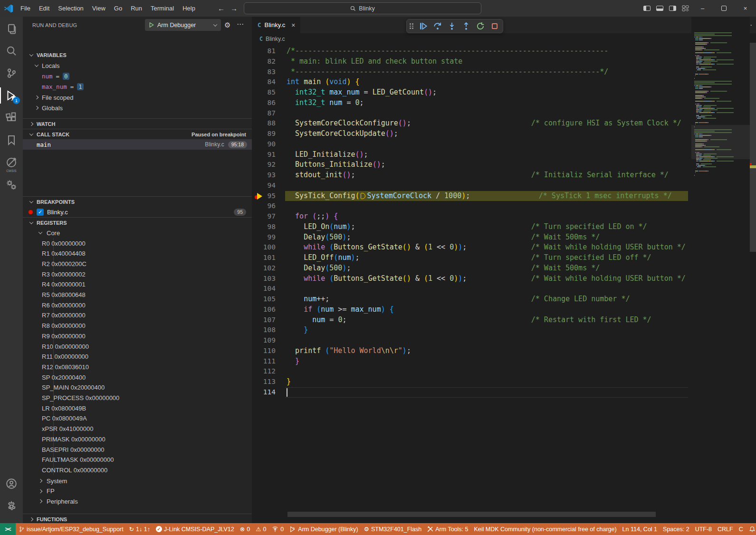  Describe the element at coordinates (189, 9) in the screenshot. I see `menu-item-help: Help` at that location.